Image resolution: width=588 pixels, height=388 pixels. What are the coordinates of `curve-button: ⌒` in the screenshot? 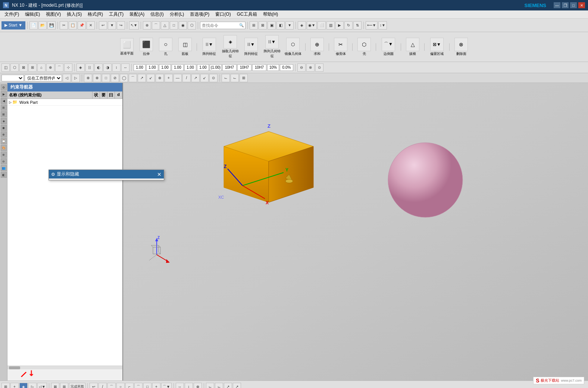 It's located at (156, 25).